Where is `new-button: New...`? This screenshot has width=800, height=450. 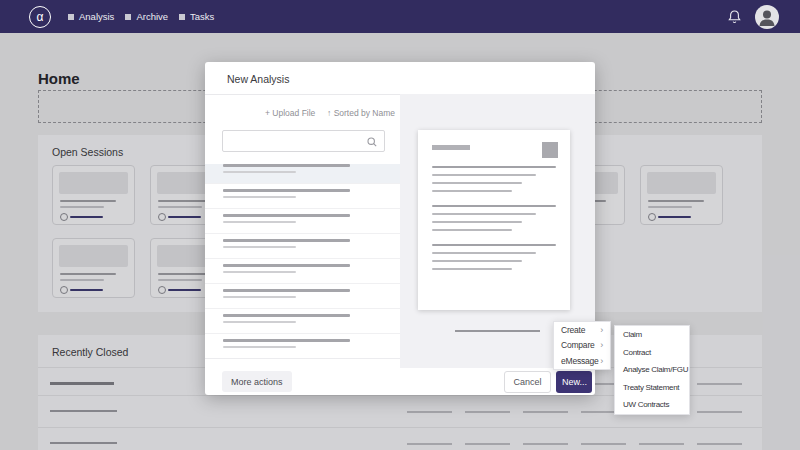
new-button: New... is located at coordinates (574, 382).